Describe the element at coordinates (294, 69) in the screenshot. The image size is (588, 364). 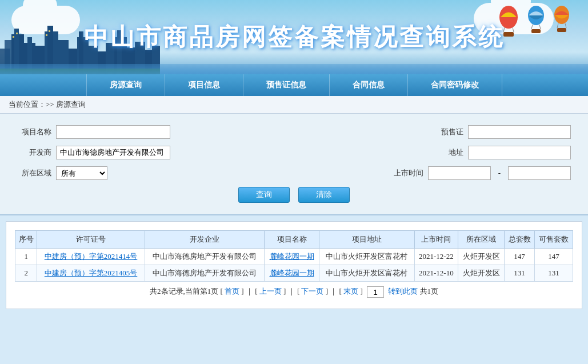
I see `water-reflection` at that location.